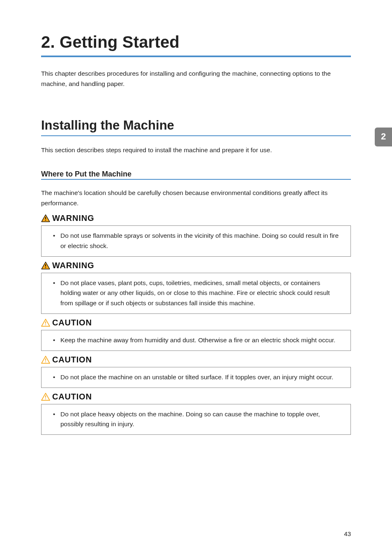 The height and width of the screenshot is (557, 392). What do you see at coordinates (196, 241) in the screenshot?
I see `warning-box: Do not use flammable sprays or solvents …` at bounding box center [196, 241].